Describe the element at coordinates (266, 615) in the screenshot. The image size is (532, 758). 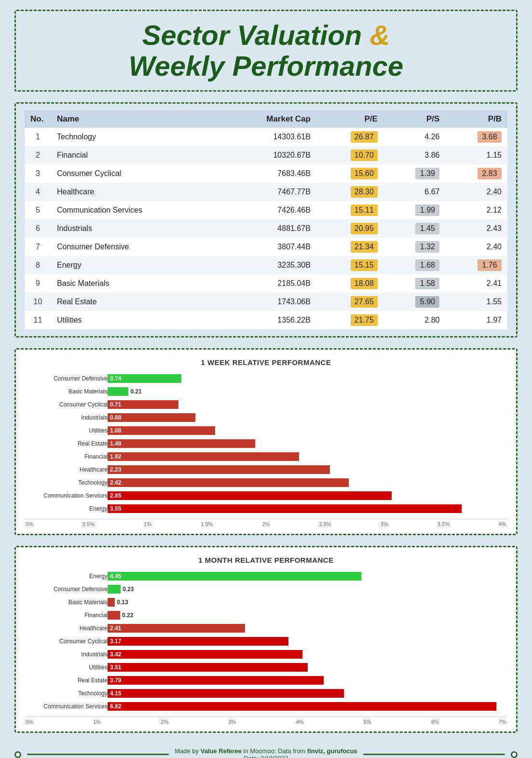
I see `bar-row: Financial0.22` at that location.